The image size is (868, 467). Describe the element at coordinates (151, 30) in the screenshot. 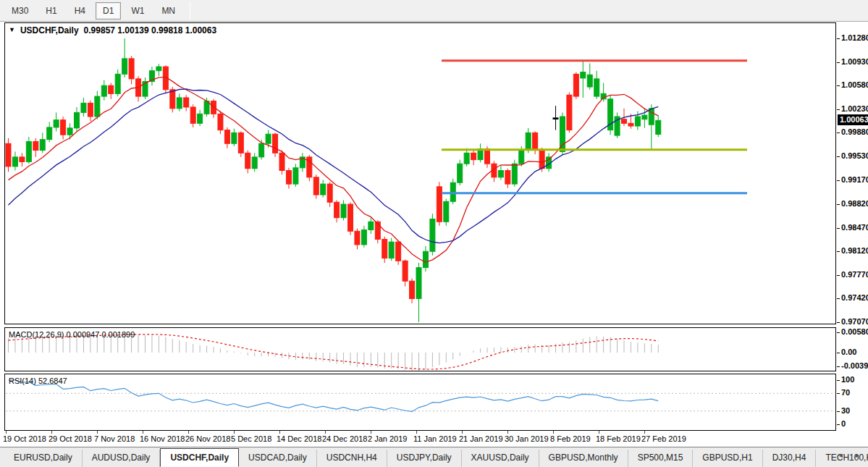

I see `chart-ohlc-values: 0.99857 1.00139 0.99818 1.00063` at that location.